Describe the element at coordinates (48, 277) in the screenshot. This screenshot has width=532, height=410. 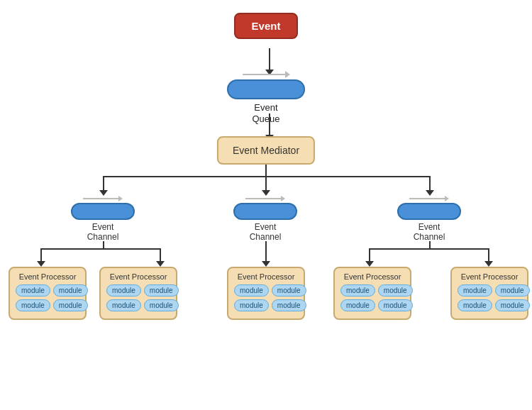
I see `processor-1-title: Event Processor` at that location.